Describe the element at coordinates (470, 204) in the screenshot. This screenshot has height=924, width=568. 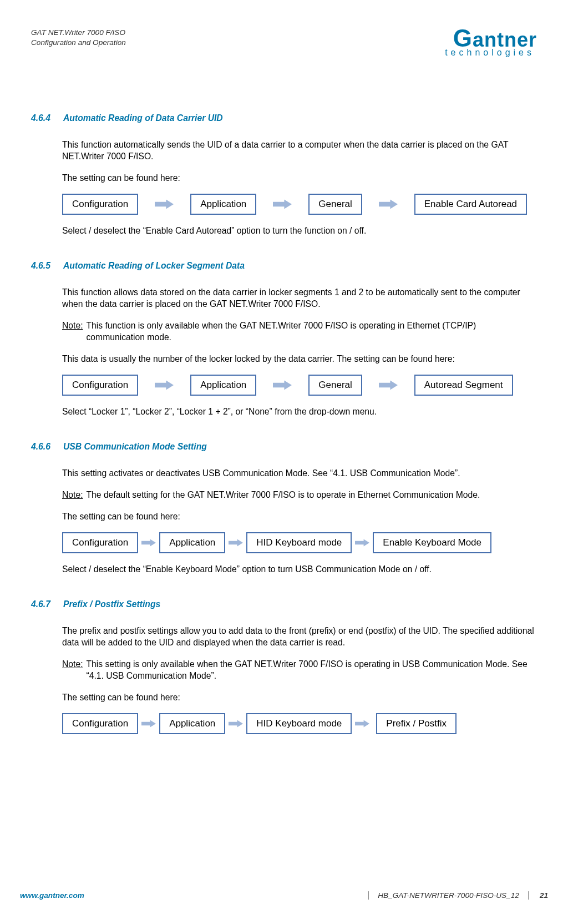
I see `nav-step: Enable Card Autoread` at that location.